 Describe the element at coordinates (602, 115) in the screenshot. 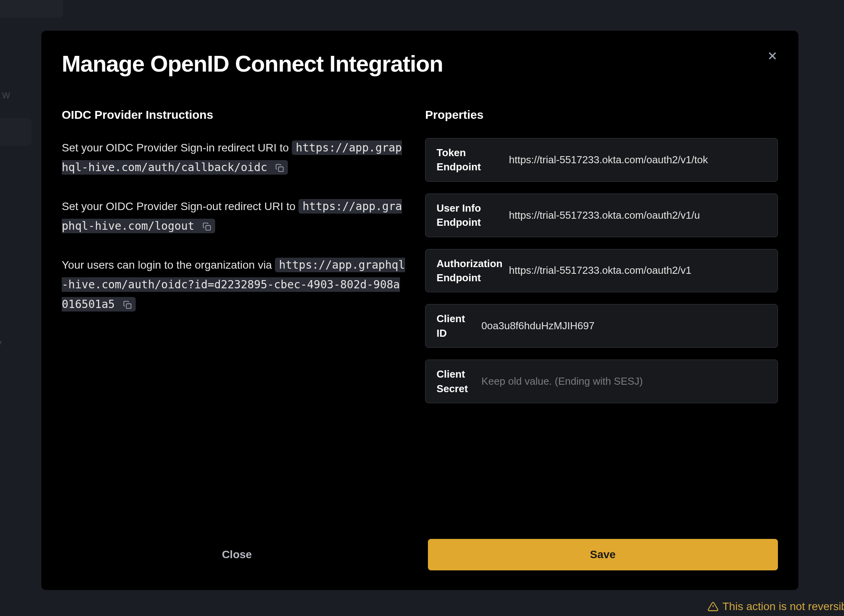

I see `properties-heading: Properties` at that location.